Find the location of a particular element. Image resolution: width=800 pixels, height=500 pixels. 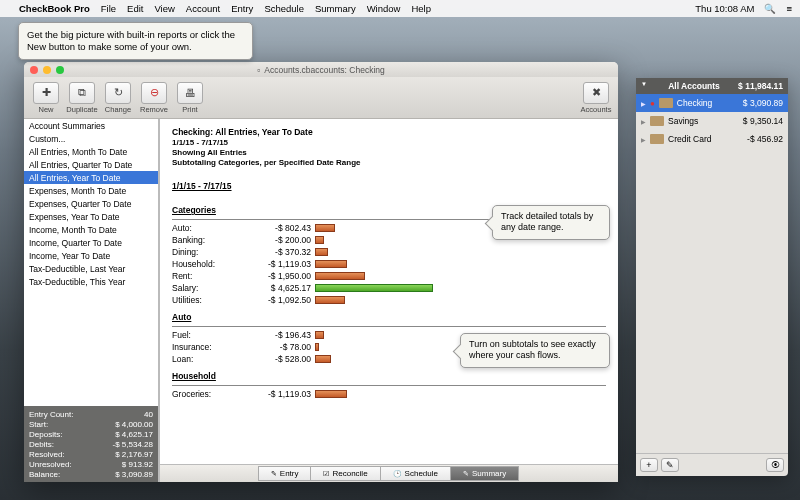

new-icon: ✚ is located at coordinates (46, 93).